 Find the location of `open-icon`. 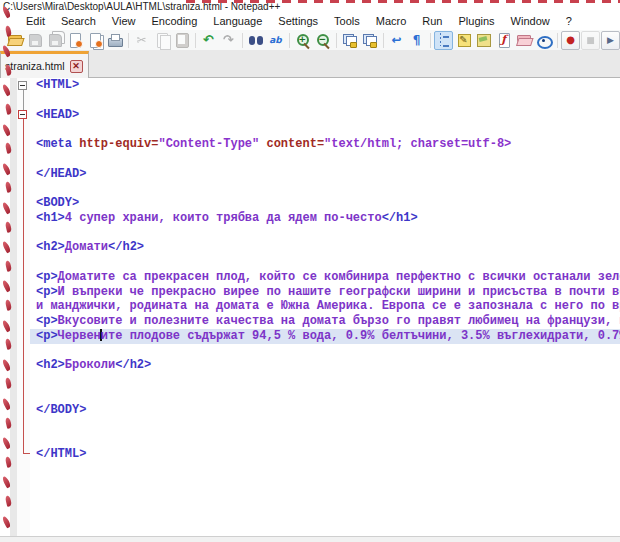

open-icon is located at coordinates (14, 40).